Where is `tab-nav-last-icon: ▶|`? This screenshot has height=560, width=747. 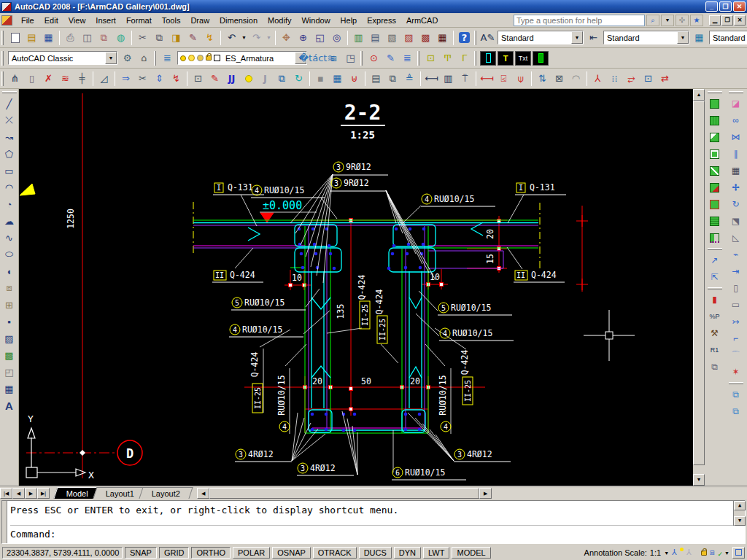 tab-nav-last-icon: ▶| is located at coordinates (44, 493).